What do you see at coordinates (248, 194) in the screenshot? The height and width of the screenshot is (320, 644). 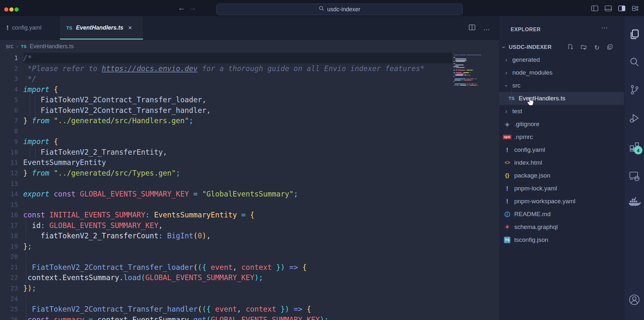 I see `code-token: "GlobalEventsSummary"` at bounding box center [248, 194].